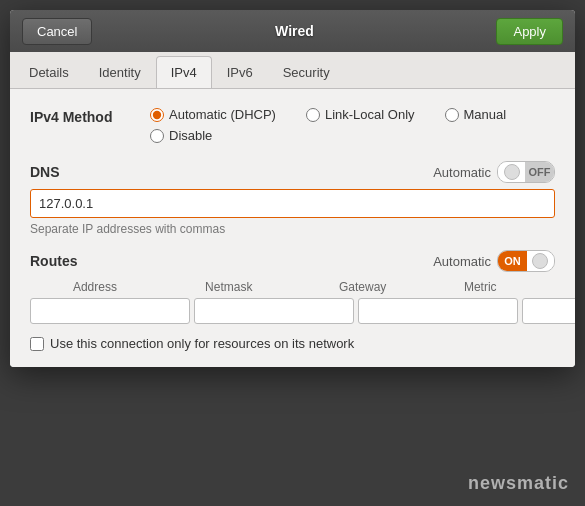 The width and height of the screenshot is (585, 506). What do you see at coordinates (120, 72) in the screenshot?
I see `tab-identity: Identity` at bounding box center [120, 72].